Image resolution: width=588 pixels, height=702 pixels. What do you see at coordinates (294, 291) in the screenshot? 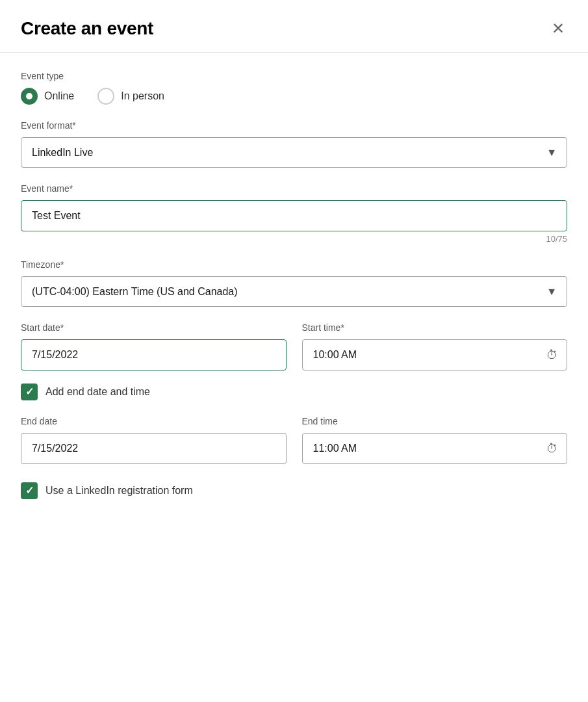
I see `timezone-select-wrapper: (UTC-04:00) Eastern Time (US and Canada)…` at bounding box center [294, 291].